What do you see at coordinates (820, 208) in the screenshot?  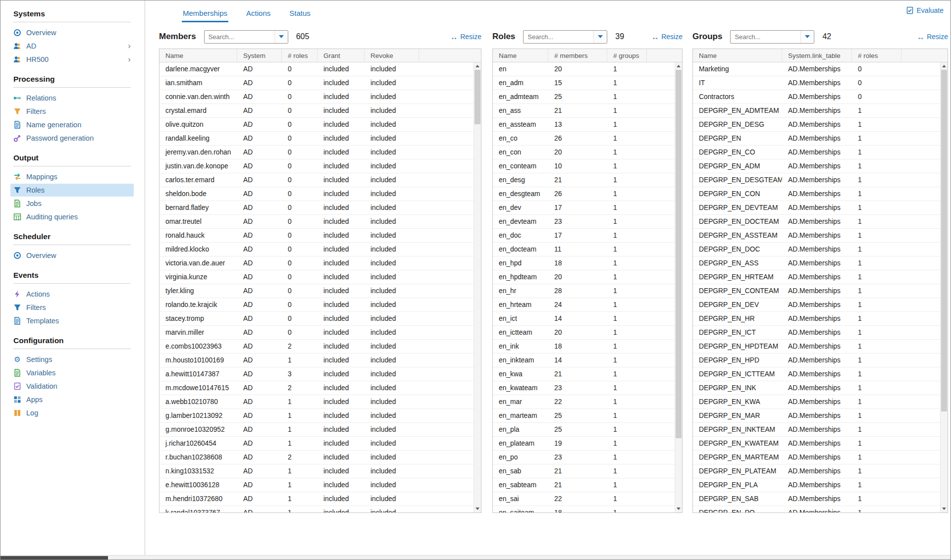 I see `group-row: DEPGRP_EN_DEVTEAM AD.Memberships 1` at bounding box center [820, 208].